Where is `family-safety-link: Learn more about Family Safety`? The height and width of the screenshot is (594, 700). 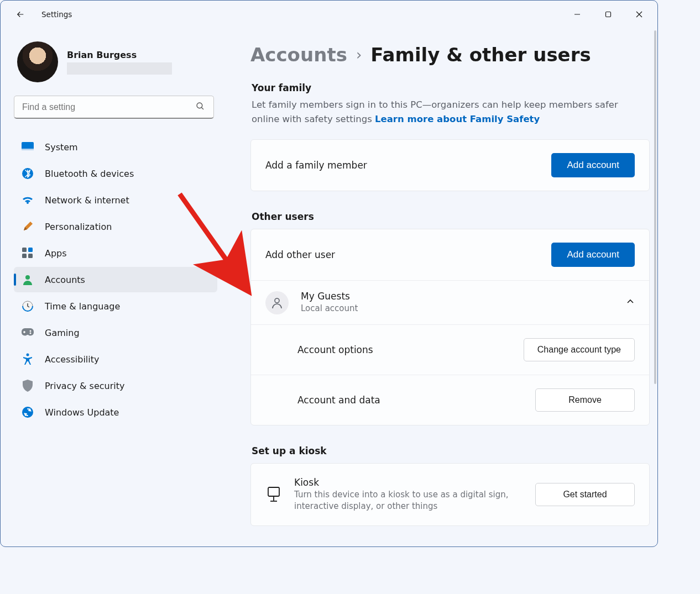
family-safety-link: Learn more about Family Safety is located at coordinates (457, 119).